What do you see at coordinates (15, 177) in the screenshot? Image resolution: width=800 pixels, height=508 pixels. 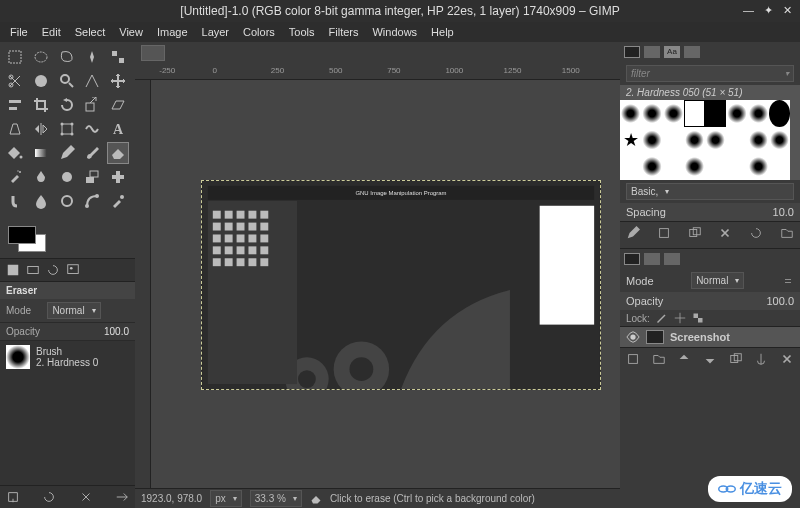 I see `airbrush-tool` at bounding box center [15, 177].